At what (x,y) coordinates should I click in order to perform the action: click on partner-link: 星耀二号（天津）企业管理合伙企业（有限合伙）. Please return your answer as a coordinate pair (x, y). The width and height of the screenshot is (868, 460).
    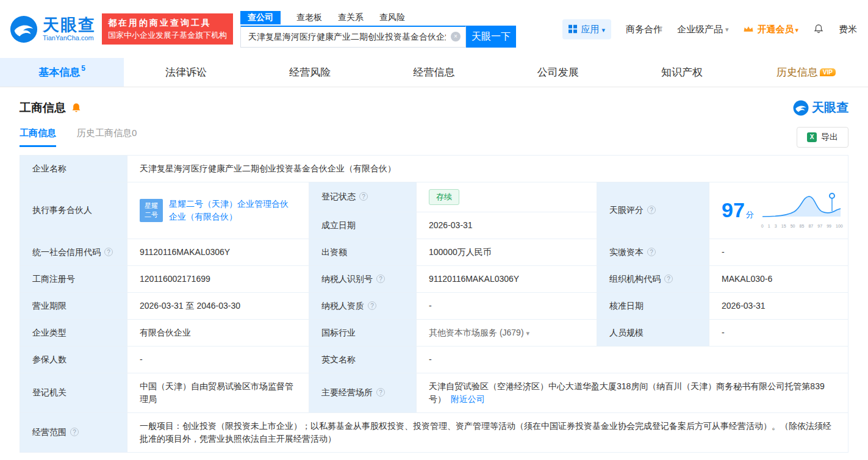
    Looking at the image, I should click on (233, 210).